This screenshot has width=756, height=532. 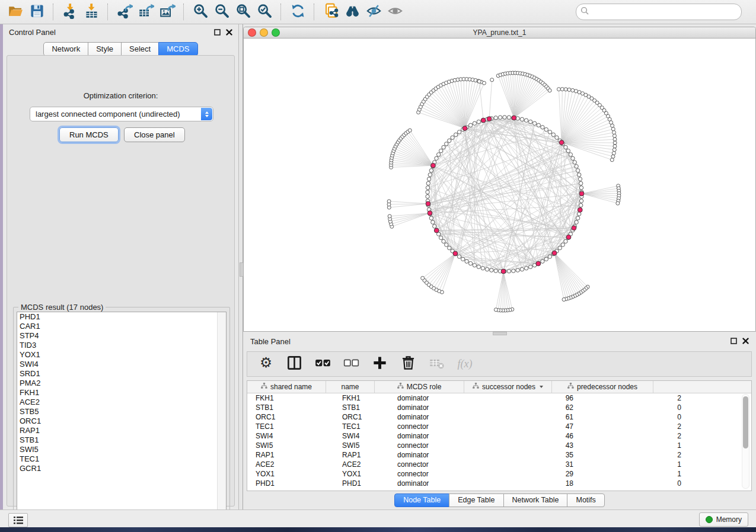 What do you see at coordinates (350, 387) in the screenshot?
I see `column-header-name: name` at bounding box center [350, 387].